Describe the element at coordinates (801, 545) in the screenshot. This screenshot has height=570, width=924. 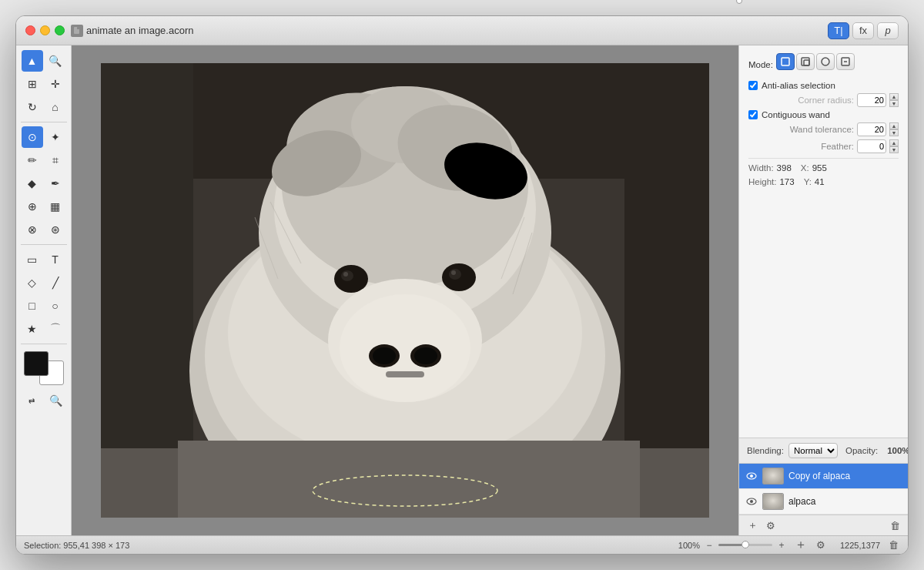
I see `add-btn: ＋` at that location.